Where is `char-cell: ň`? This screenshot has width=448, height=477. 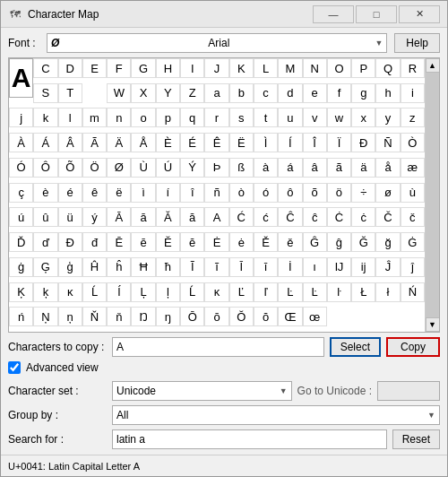
char-cell: ň is located at coordinates (118, 317).